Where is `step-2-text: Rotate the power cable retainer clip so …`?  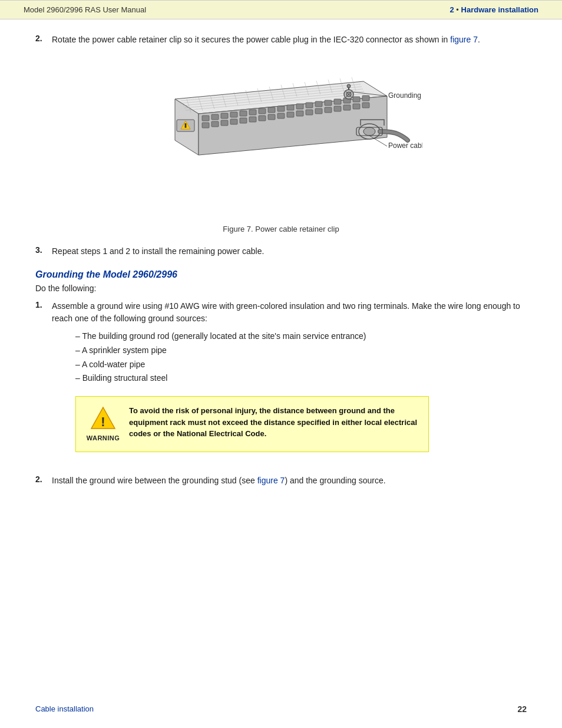 step-2-text: Rotate the power cable retainer clip so … is located at coordinates (289, 40).